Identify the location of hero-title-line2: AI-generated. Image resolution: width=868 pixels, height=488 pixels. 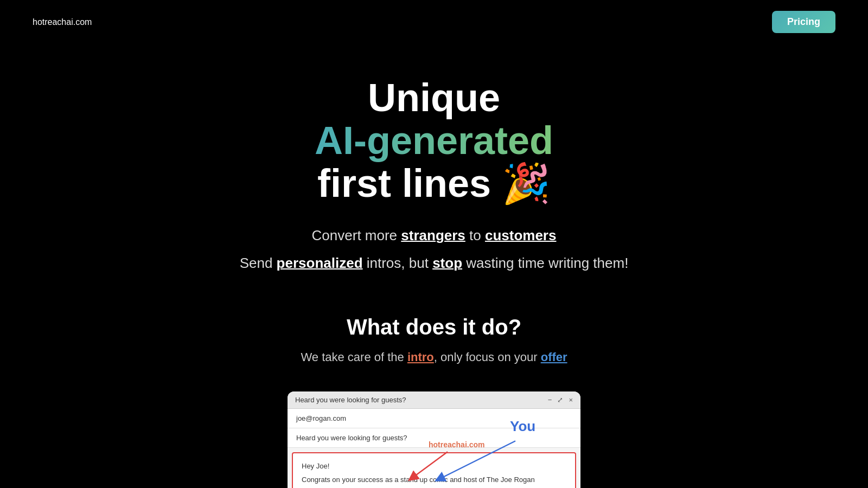
(434, 141).